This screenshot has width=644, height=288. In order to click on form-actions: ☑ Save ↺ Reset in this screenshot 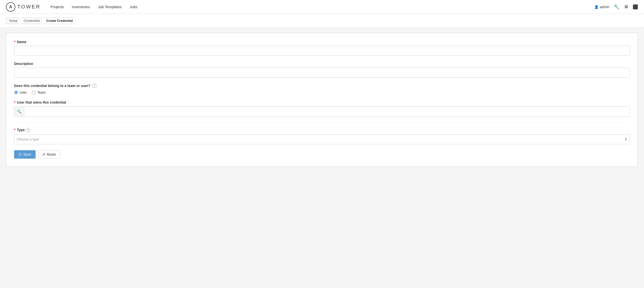, I will do `click(322, 154)`.